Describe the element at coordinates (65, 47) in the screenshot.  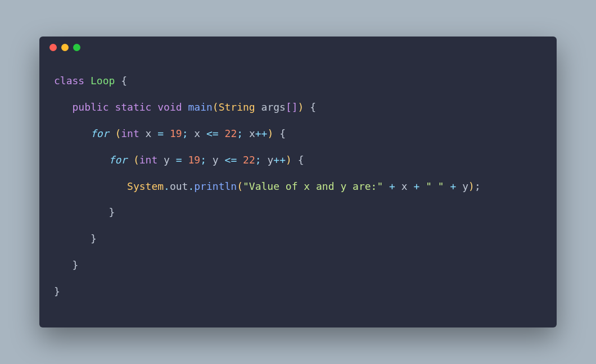
I see `minimize-icon` at that location.